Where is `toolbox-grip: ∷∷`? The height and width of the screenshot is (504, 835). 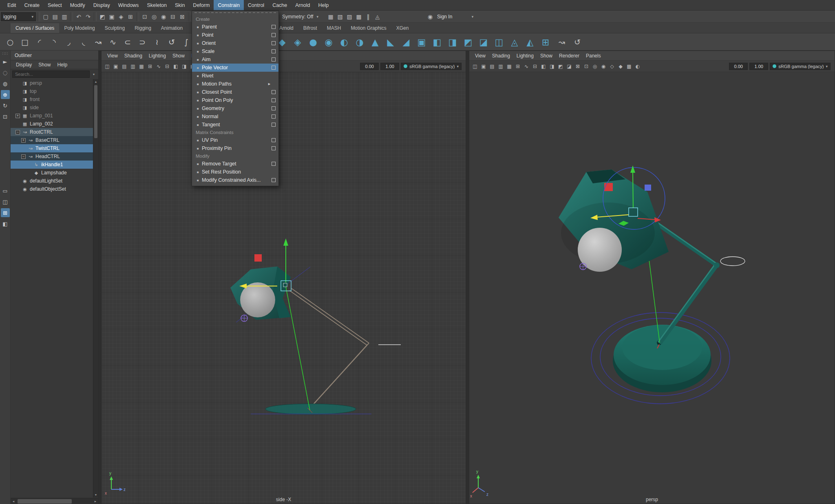 toolbox-grip: ∷∷ is located at coordinates (5, 54).